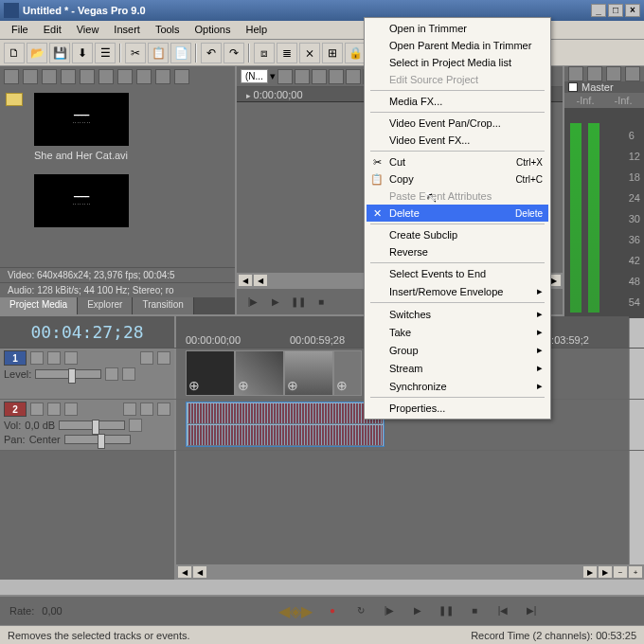 Image resolution: width=644 pixels, height=644 pixels. I want to click on menu-options: Options, so click(213, 30).